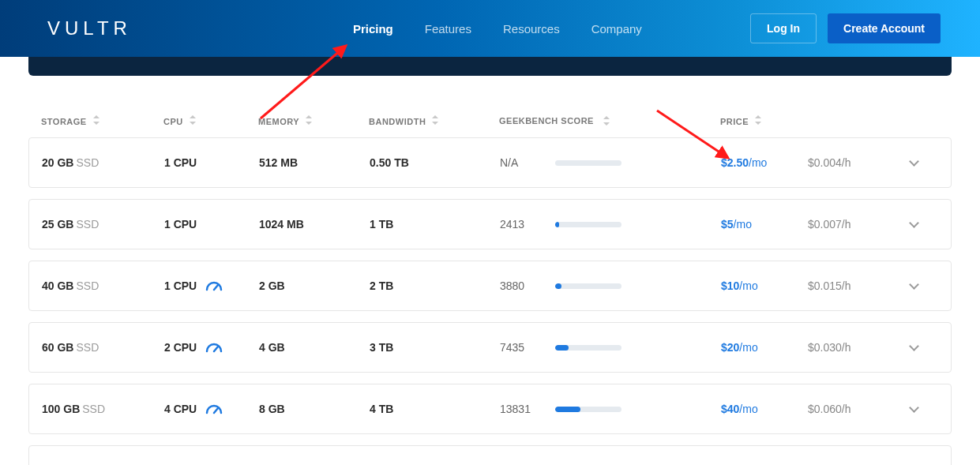 The width and height of the screenshot is (980, 465). What do you see at coordinates (449, 28) in the screenshot?
I see `nav-item-features: Features` at bounding box center [449, 28].